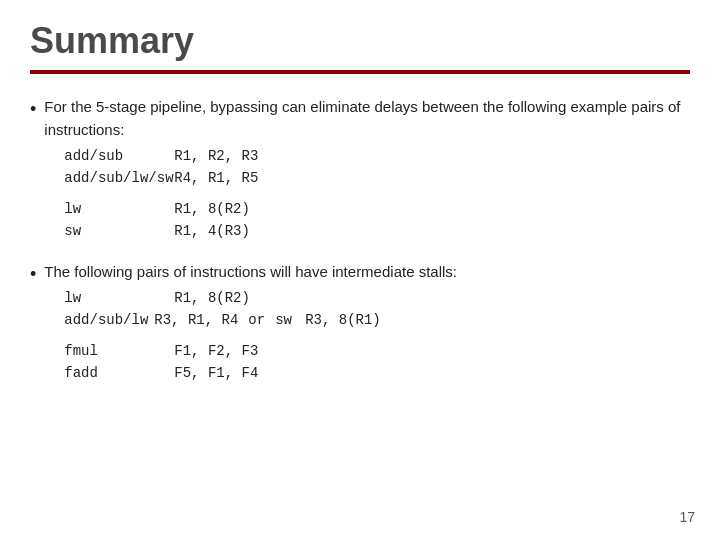  I want to click on page-number: 17, so click(687, 517).